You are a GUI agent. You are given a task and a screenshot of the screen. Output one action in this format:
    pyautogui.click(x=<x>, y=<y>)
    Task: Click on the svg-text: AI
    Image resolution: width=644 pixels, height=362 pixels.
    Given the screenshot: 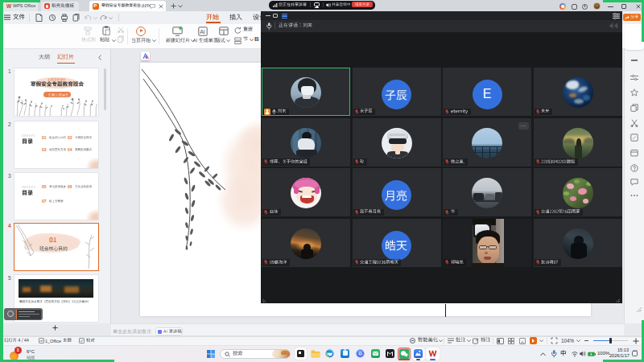 What is the action you would take?
    pyautogui.click(x=203, y=31)
    